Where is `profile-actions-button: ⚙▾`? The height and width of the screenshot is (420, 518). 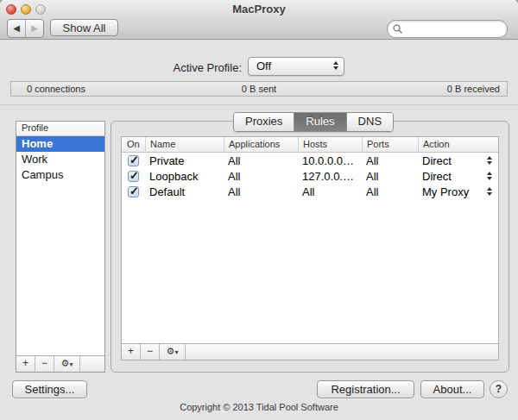 profile-actions-button: ⚙▾ is located at coordinates (67, 364).